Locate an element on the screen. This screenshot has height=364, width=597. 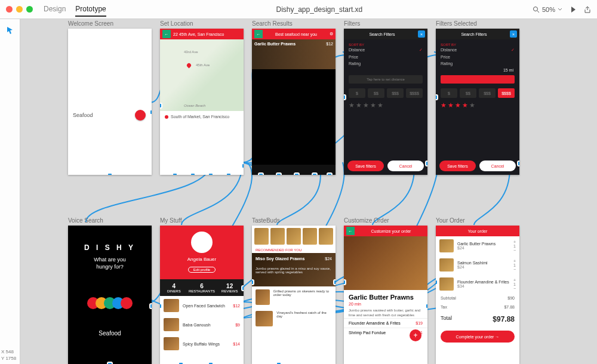
artboard-label: Voice Search is located at coordinates (86, 221).